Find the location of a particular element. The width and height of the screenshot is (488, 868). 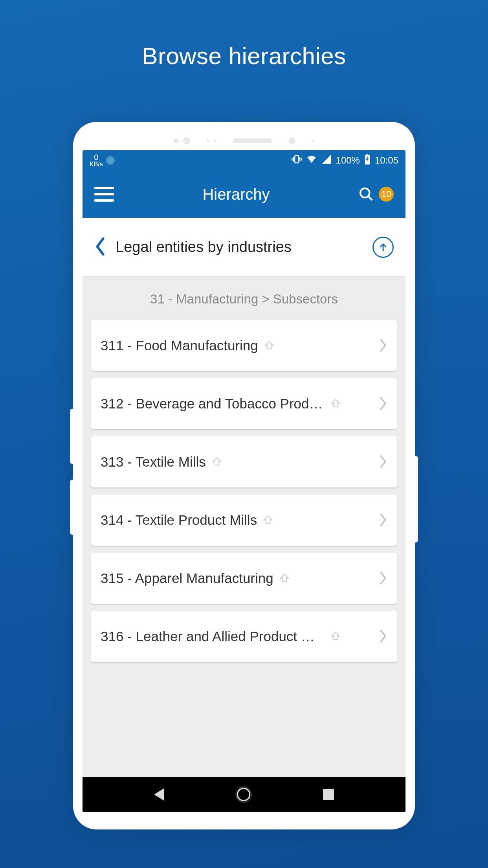

list-item-label: 313 - Textile Mills is located at coordinates (153, 462).